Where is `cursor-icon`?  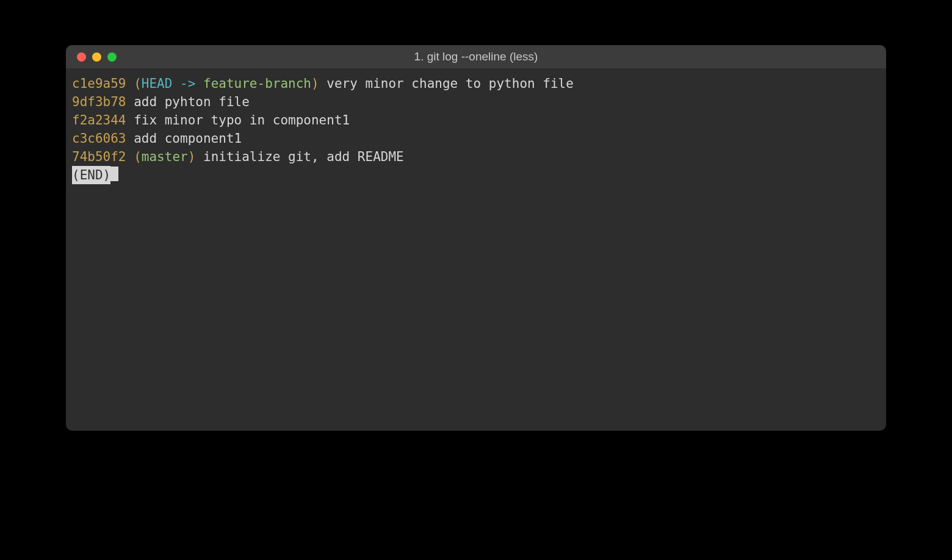 cursor-icon is located at coordinates (115, 174).